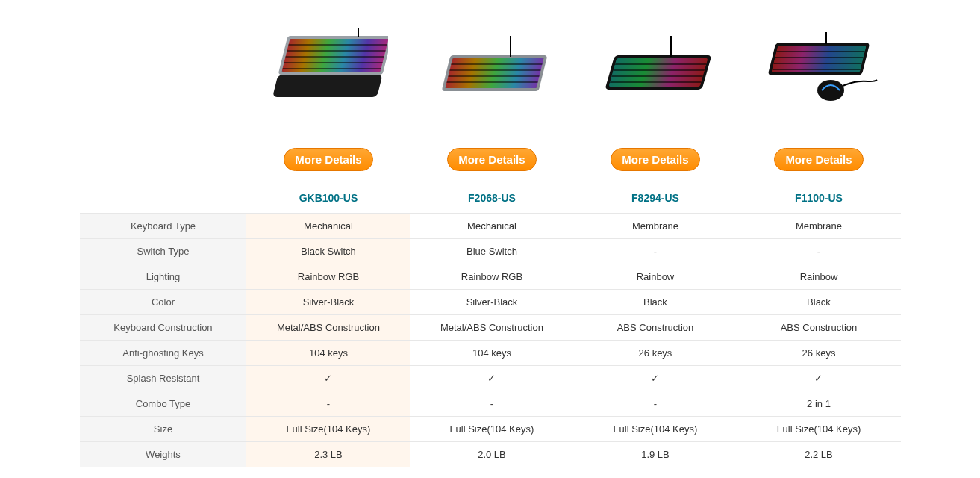  I want to click on spec-label: Combo Type, so click(163, 404).